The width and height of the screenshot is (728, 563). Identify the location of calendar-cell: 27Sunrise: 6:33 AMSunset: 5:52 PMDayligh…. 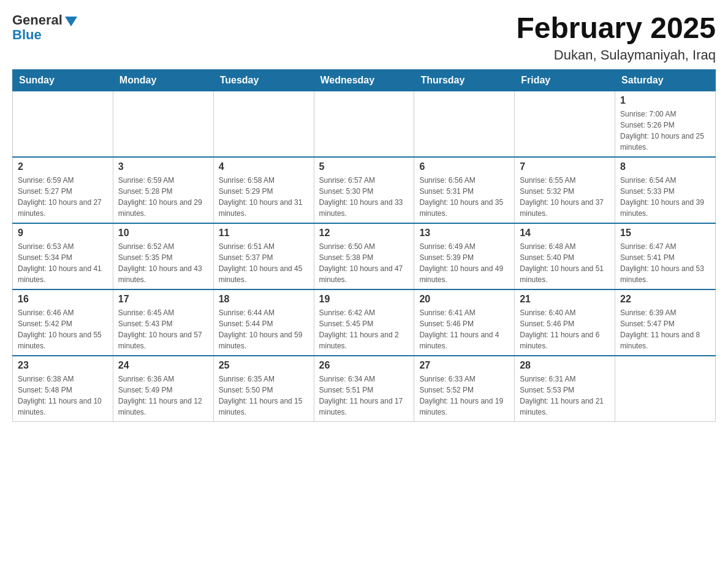
(464, 389).